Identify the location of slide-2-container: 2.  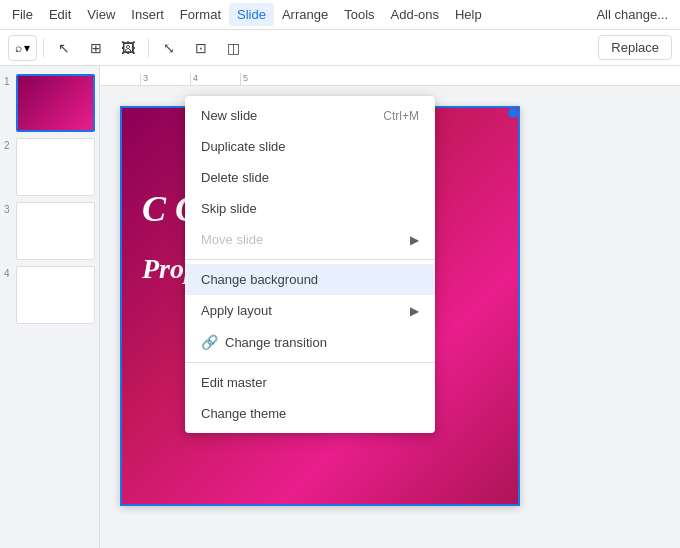
(50, 167).